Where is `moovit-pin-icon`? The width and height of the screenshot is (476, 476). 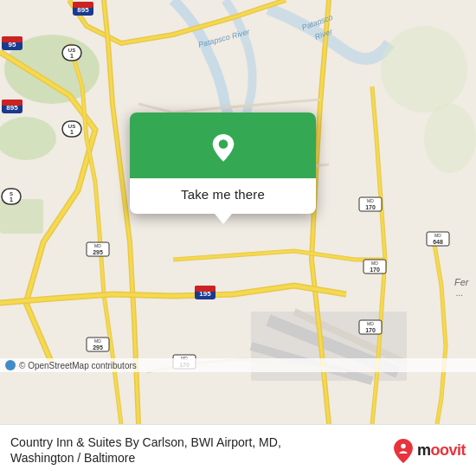
moovit-pin-icon is located at coordinates (403, 451).